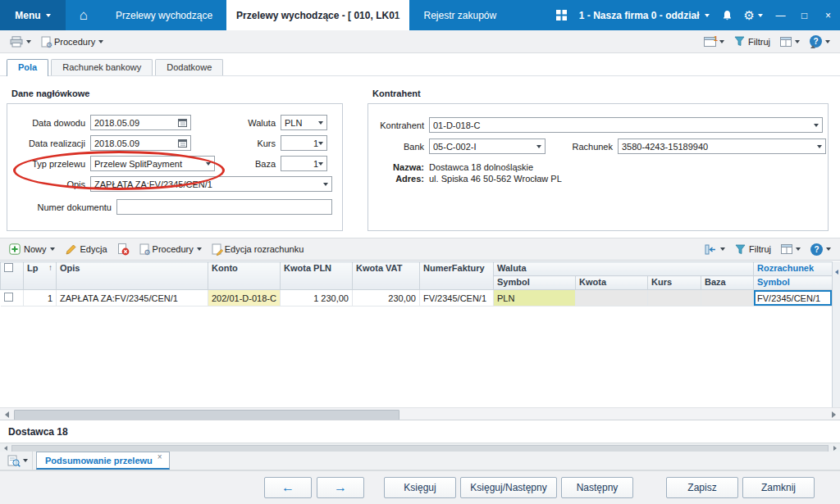 This screenshot has height=504, width=840. What do you see at coordinates (141, 123) in the screenshot?
I see `data-dowodu-input: 2018.05.09` at bounding box center [141, 123].